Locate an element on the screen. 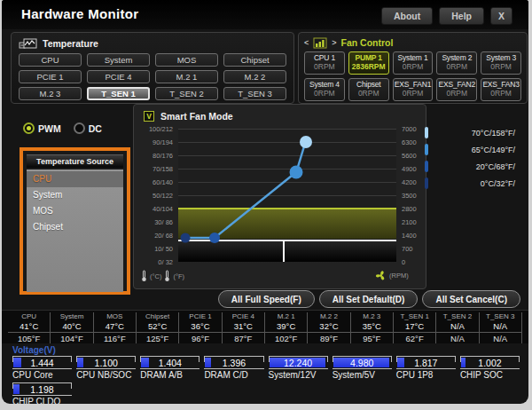 Image resolution: width=532 pixels, height=410 pixels. temp-sensor-button-m-2-1: M.2 1 is located at coordinates (186, 76).